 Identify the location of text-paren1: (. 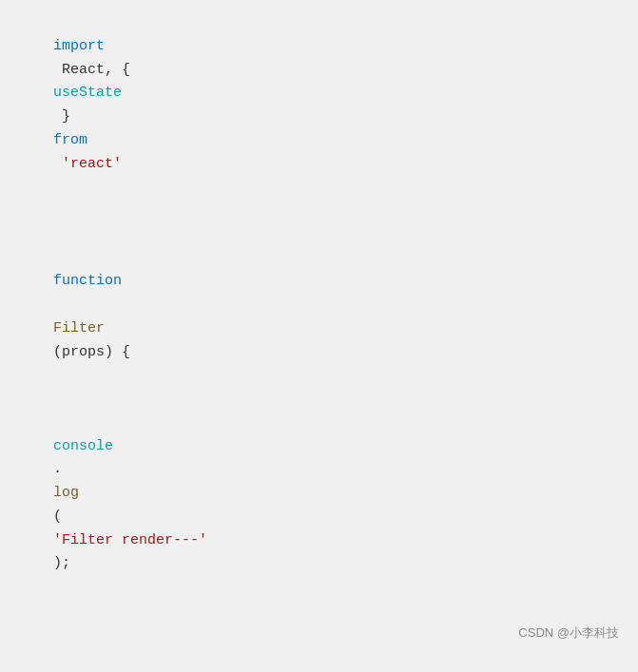
(57, 517).